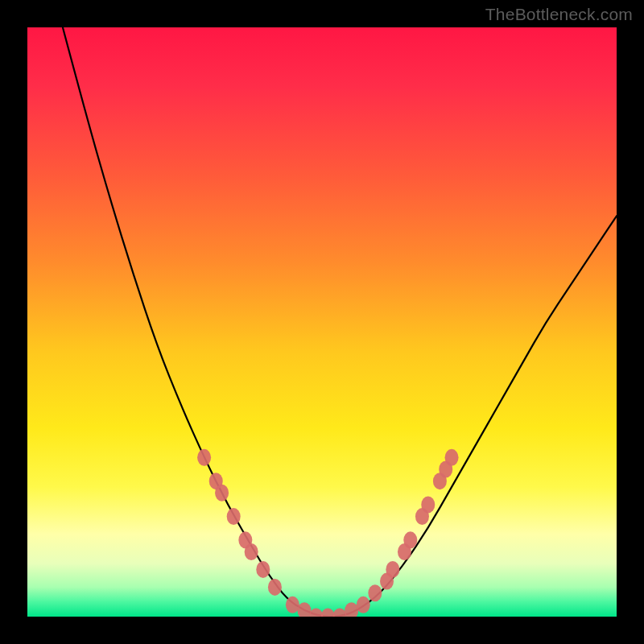 The height and width of the screenshot is (644, 644). I want to click on curve-markers, so click(328, 533).